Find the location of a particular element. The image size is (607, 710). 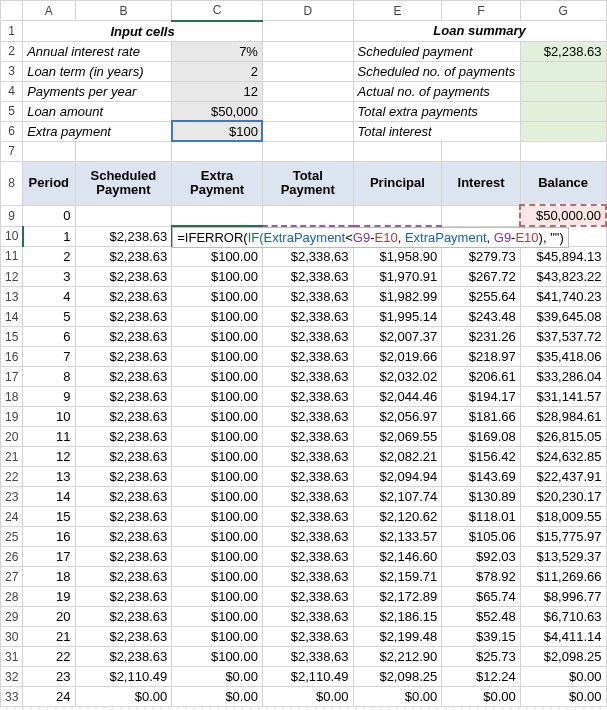

cell-principal: $2,212.90 is located at coordinates (398, 657).